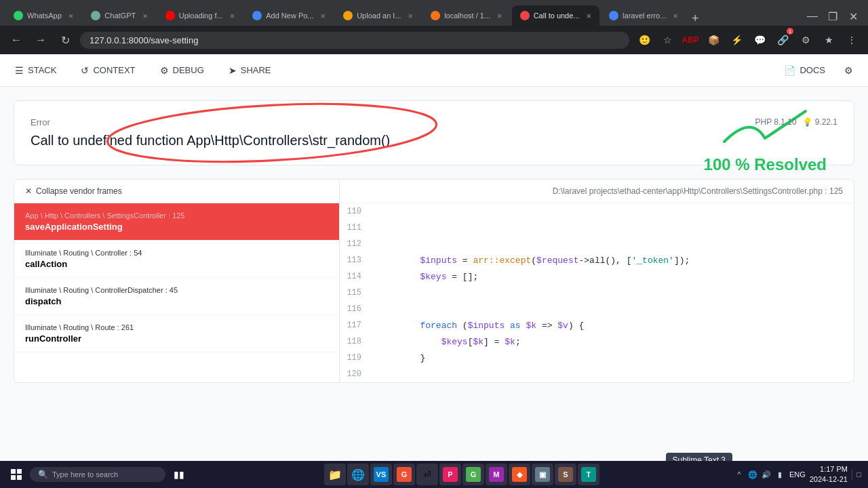 Image resolution: width=868 pixels, height=488 pixels. What do you see at coordinates (179, 474) in the screenshot?
I see `task-view-button: ▮▮` at bounding box center [179, 474].